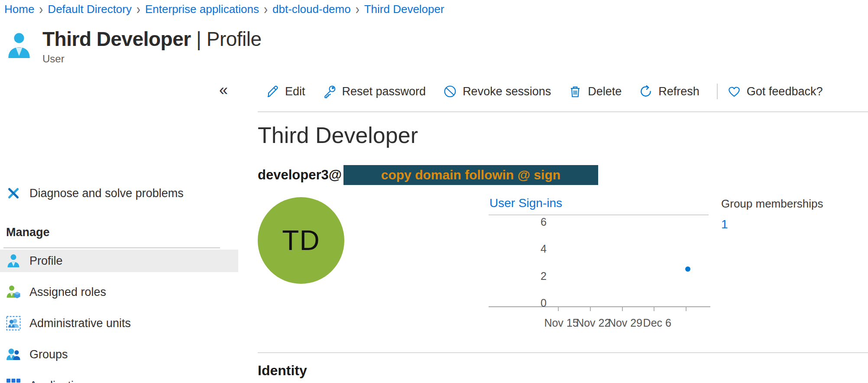  I want to click on chart-y-label: 0, so click(538, 303).